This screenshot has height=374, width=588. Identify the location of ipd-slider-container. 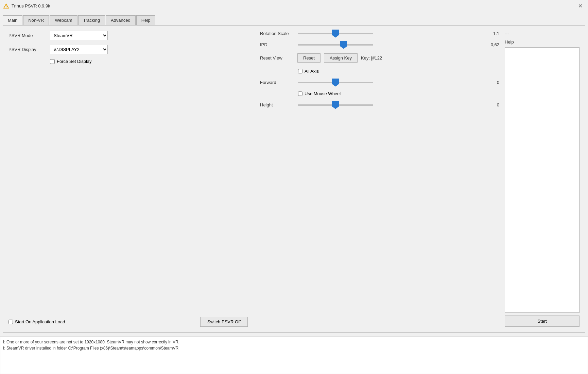
(388, 45).